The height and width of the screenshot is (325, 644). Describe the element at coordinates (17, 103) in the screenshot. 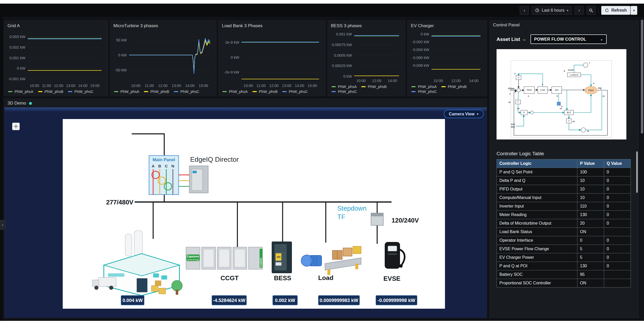

I see `panel-title: 3D Demo` at that location.